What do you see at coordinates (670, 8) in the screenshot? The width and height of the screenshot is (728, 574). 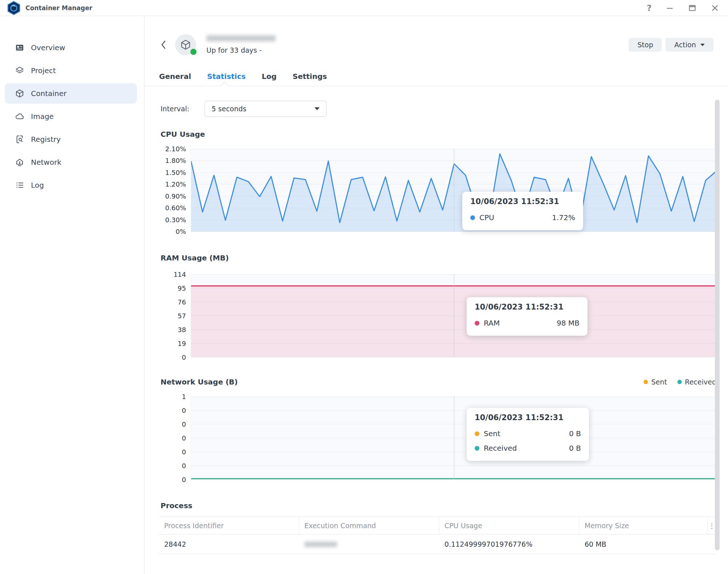 I see `minimize-icon` at bounding box center [670, 8].